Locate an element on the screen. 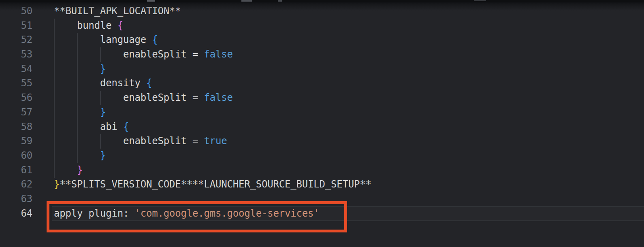 The width and height of the screenshot is (644, 247). line-number: 54 is located at coordinates (16, 69).